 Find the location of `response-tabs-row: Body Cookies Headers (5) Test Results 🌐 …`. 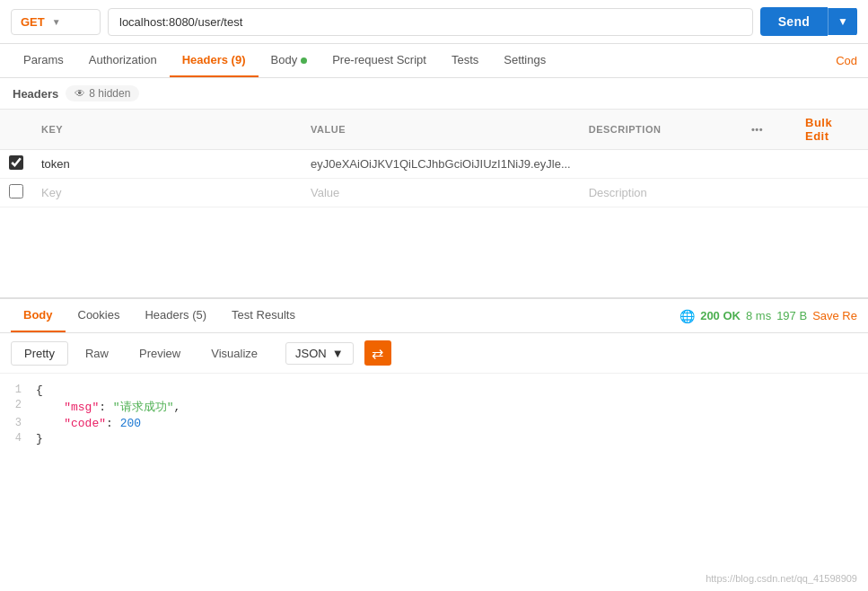

response-tabs-row: Body Cookies Headers (5) Test Results 🌐 … is located at coordinates (434, 316).